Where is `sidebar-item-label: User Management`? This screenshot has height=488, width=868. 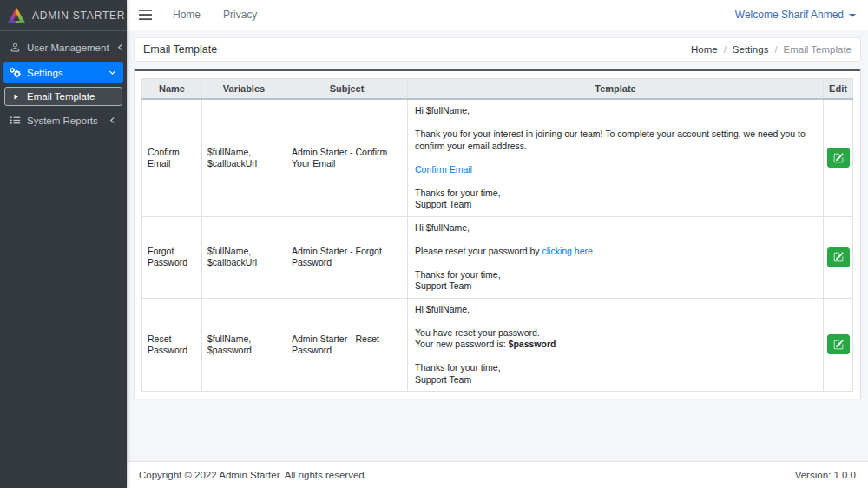 sidebar-item-label: User Management is located at coordinates (68, 48).